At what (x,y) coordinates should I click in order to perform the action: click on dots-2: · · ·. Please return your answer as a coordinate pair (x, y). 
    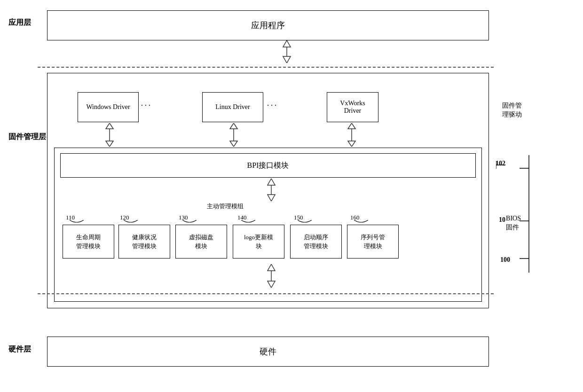
    Looking at the image, I should click on (272, 106).